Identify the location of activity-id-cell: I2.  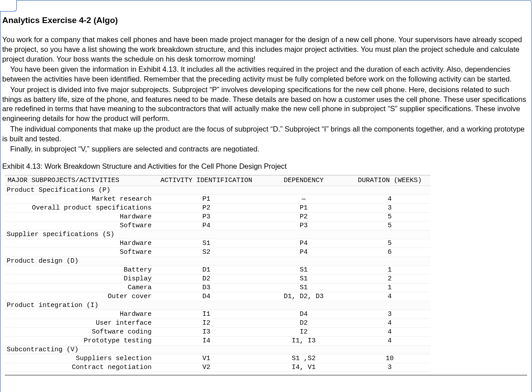
(207, 323).